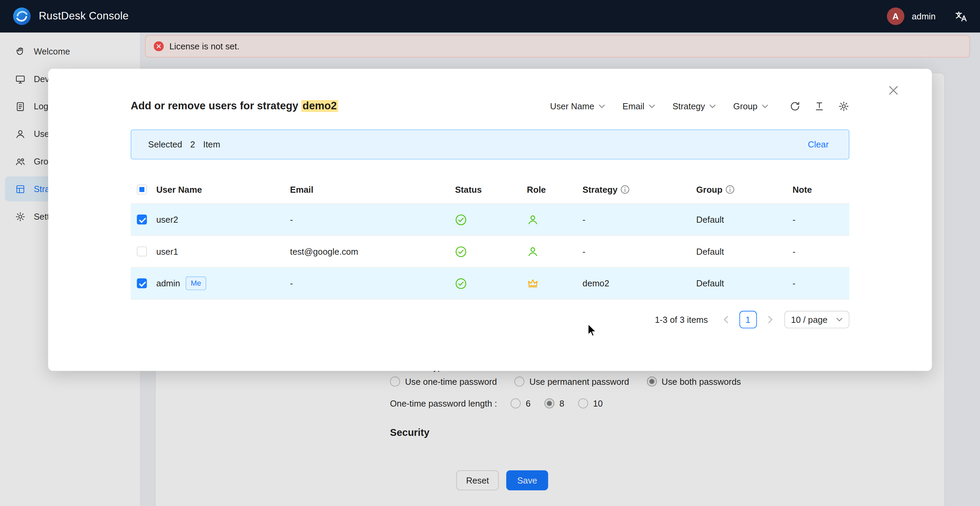 The width and height of the screenshot is (980, 506). Describe the element at coordinates (490, 220) in the screenshot. I see `table-row-user2: user2 - - Defa` at that location.